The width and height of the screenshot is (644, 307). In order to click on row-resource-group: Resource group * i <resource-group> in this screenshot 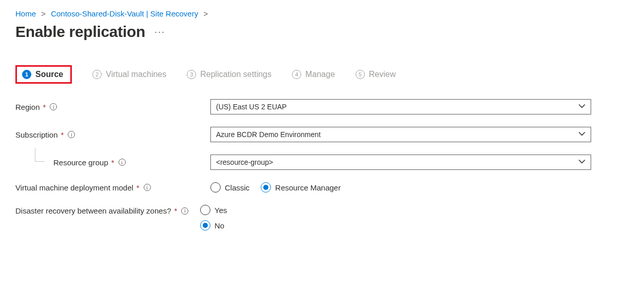, I will do `click(322, 162)`.